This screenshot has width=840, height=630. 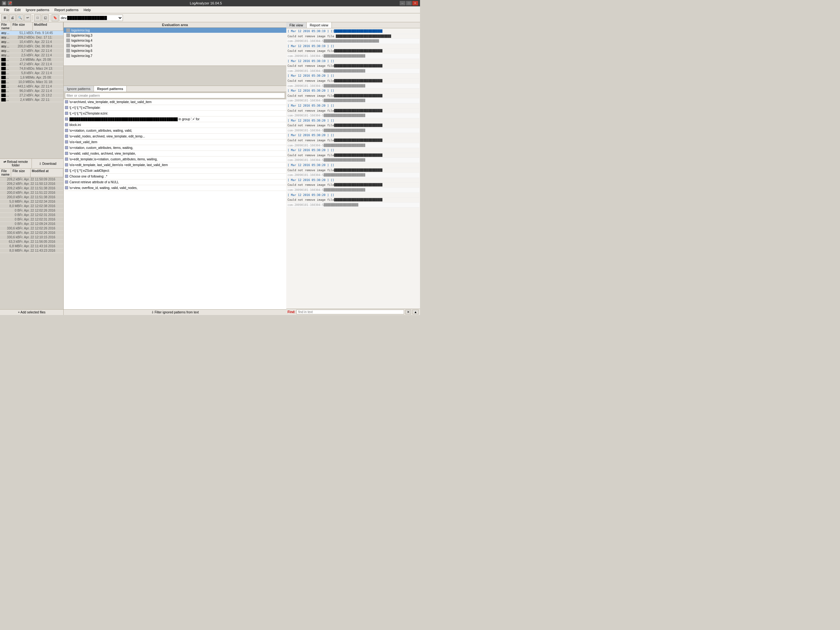 I want to click on top-file-row: ████████████████████10,0 MBDo. März 31 1…, so click(x=32, y=82).